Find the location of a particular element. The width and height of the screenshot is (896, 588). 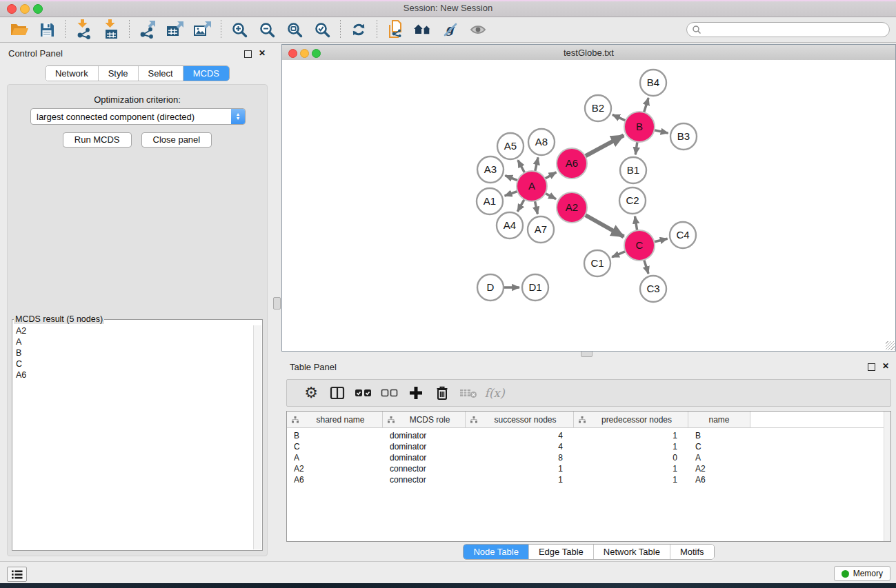

resize-grip-icon is located at coordinates (890, 346).